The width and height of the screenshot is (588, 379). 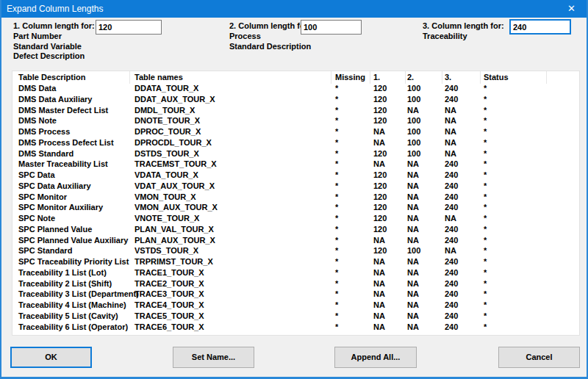 What do you see at coordinates (295, 175) in the screenshot?
I see `table-row: SPC DataVDATA_TOUR_X*120NA240*` at bounding box center [295, 175].